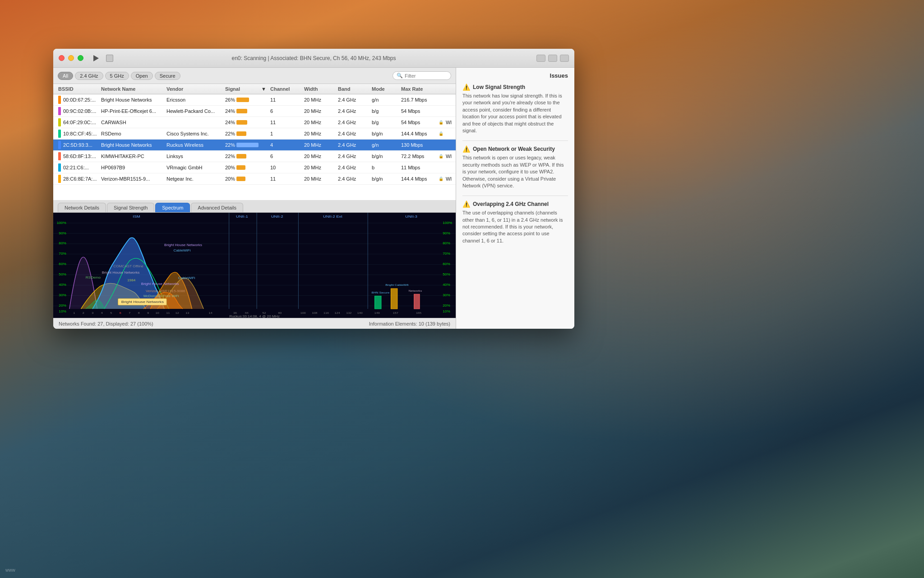 The image size is (924, 578). I want to click on table-row: 10:8C:CF:45:... RSDemo Cisco Systems Inc…, so click(254, 134).